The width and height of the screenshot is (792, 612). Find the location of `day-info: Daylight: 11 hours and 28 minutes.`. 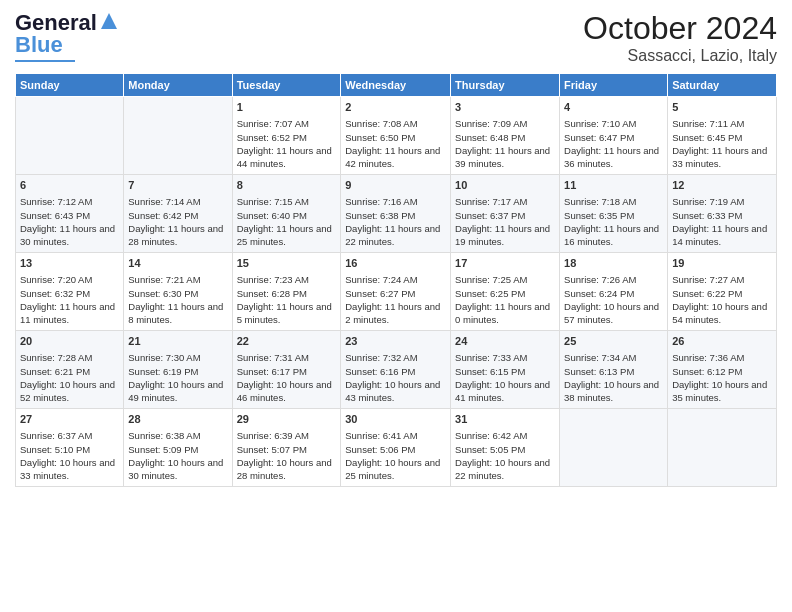

day-info: Daylight: 11 hours and 28 minutes. is located at coordinates (178, 236).